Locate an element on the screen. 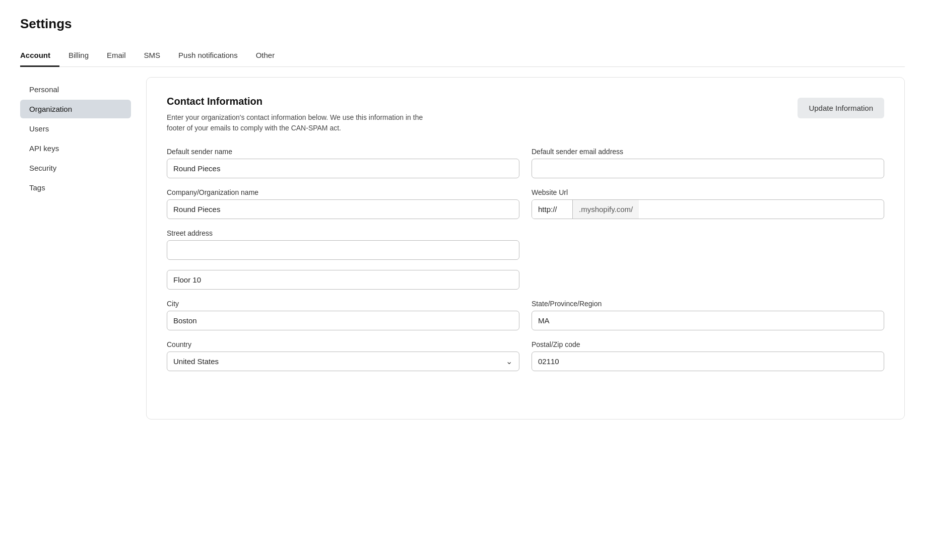 This screenshot has height=560, width=925. form-group-company-name: Company/Organization name is located at coordinates (343, 203).